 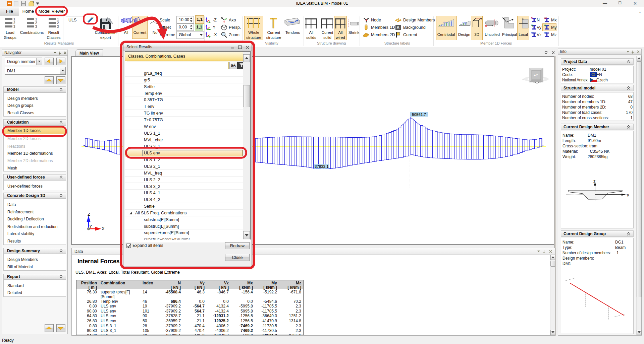 What do you see at coordinates (628, 195) in the screenshot?
I see `svg-text: y` at bounding box center [628, 195].